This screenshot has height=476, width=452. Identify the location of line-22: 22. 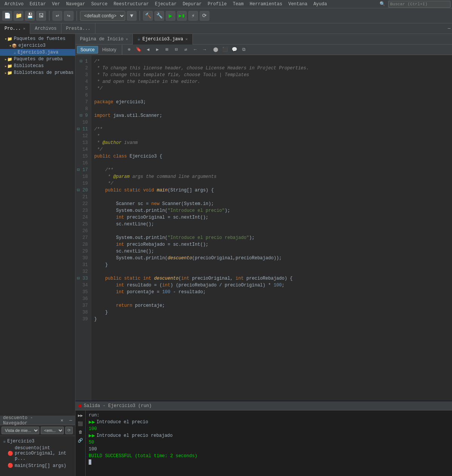
(83, 204).